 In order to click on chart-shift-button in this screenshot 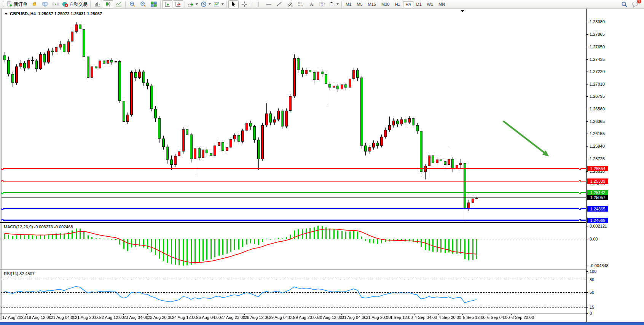, I will do `click(178, 5)`.